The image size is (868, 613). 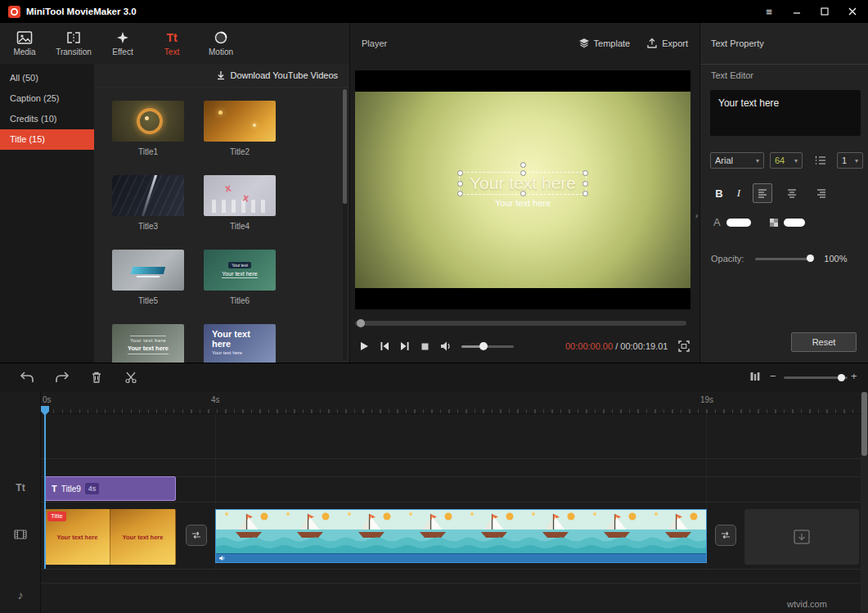 I want to click on tab-text: Tt Text, so click(x=172, y=43).